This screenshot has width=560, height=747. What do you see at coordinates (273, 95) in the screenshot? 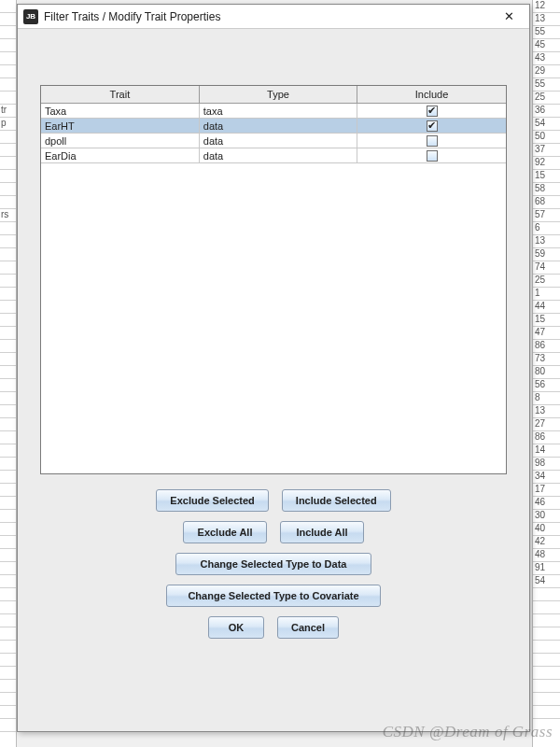
I see `table-header-row: Trait Type Include` at bounding box center [273, 95].